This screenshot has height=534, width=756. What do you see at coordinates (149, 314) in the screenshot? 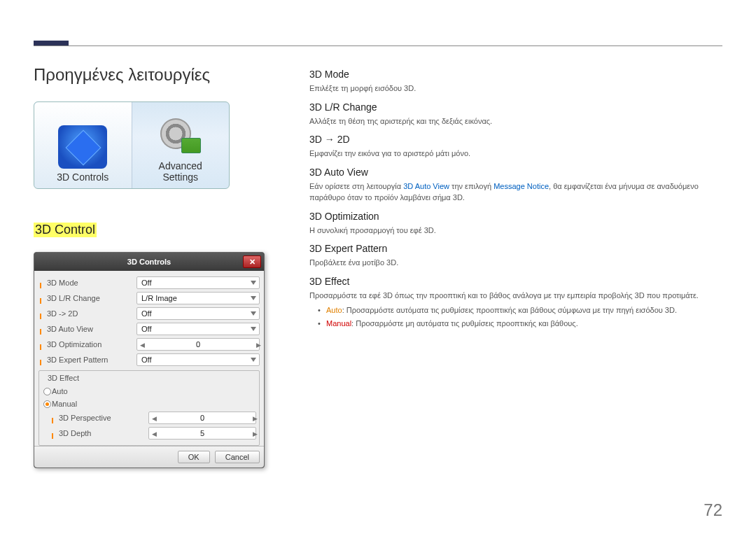
I see `row-3d-to-2d: 3D -> 2D Off` at bounding box center [149, 314].